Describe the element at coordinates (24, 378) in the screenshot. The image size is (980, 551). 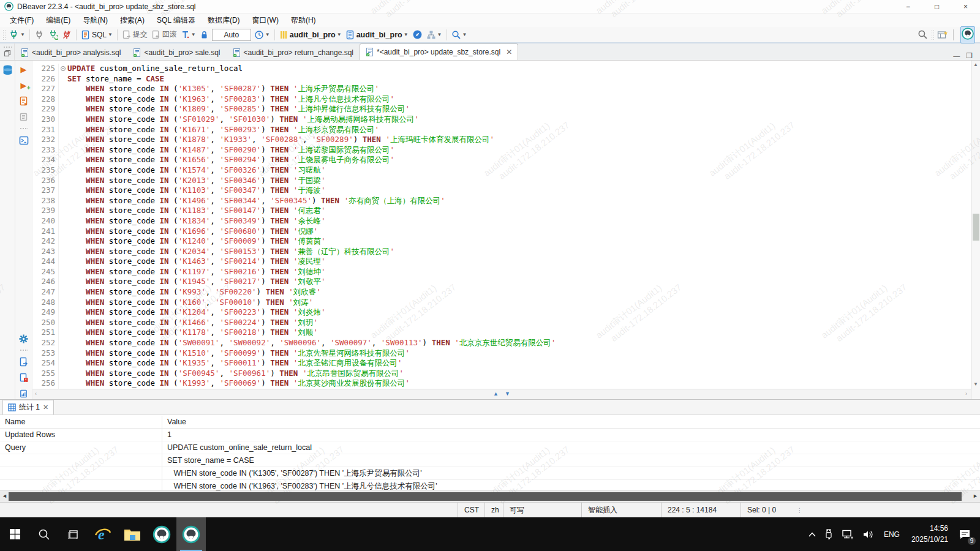
I see `error-log-button` at that location.